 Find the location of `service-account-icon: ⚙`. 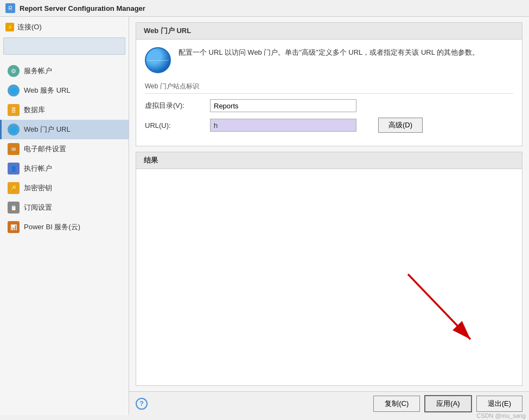

service-account-icon: ⚙ is located at coordinates (14, 71).